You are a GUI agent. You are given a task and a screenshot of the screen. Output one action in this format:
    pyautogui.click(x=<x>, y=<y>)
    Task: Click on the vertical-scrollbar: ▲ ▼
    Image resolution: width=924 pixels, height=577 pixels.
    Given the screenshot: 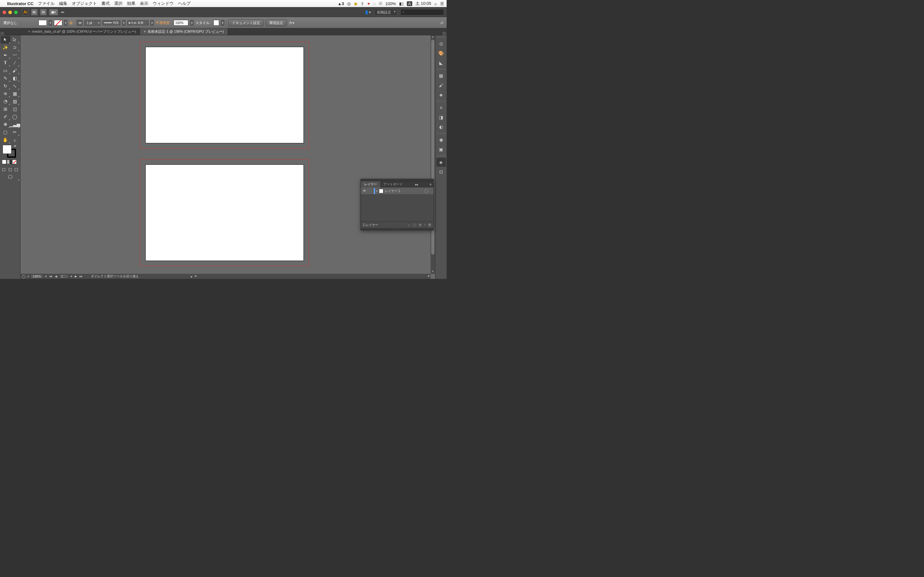 What is the action you would take?
    pyautogui.click(x=433, y=154)
    